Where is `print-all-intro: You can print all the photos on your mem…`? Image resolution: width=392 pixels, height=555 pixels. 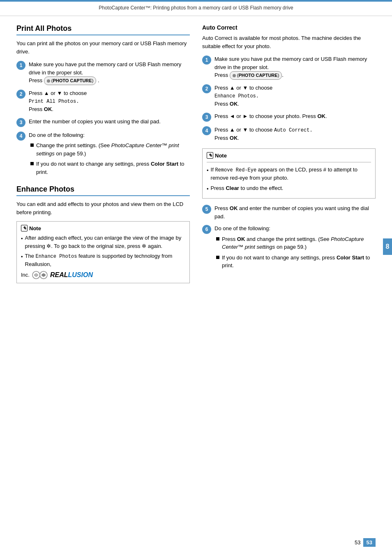 print-all-intro: You can print all the photos on your mem… is located at coordinates (103, 48).